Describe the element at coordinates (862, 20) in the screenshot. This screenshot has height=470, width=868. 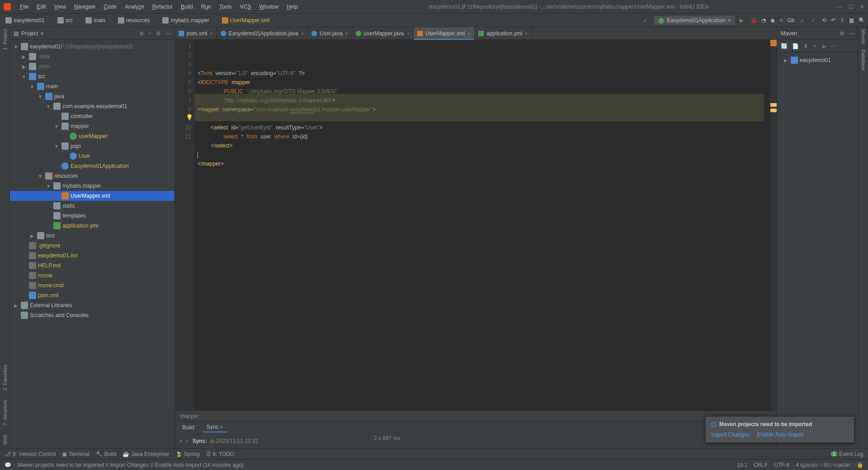
I see `search-everywhere-icon: 🔍` at that location.